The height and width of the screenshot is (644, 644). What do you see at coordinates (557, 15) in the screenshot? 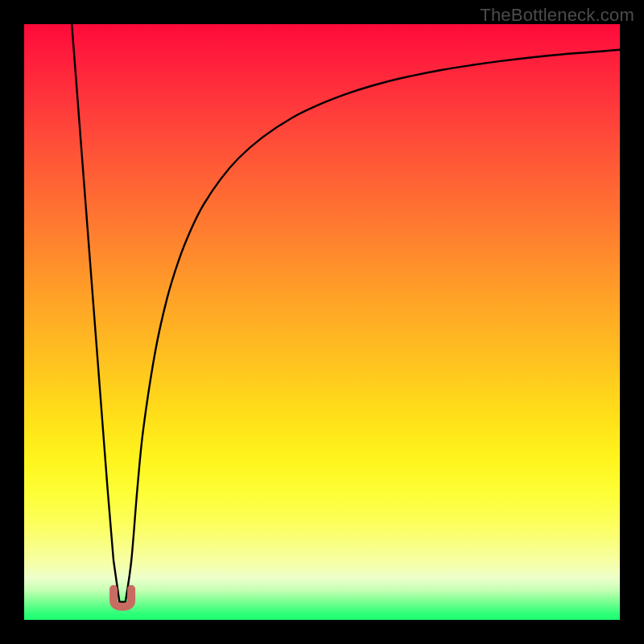
I see `attribution-label: TheBottleneck.com` at bounding box center [557, 15].